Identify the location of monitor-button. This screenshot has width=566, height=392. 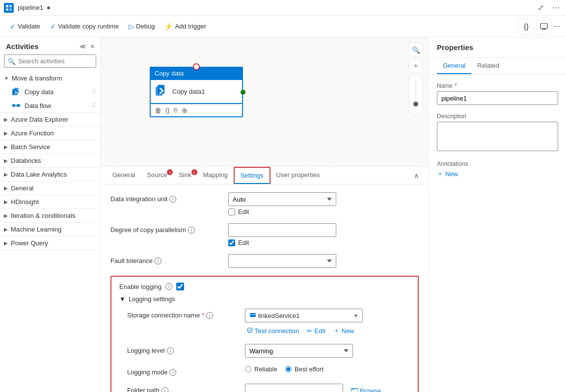
(544, 26).